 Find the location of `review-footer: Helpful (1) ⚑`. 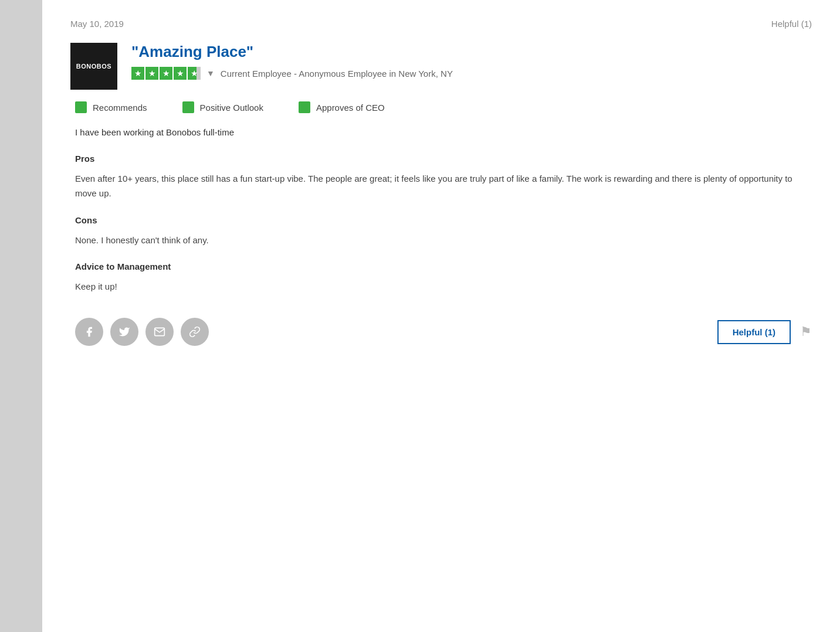

review-footer: Helpful (1) ⚑ is located at coordinates (441, 332).